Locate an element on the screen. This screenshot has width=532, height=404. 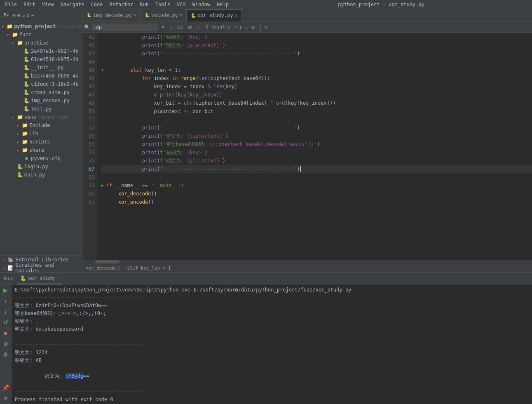
run-play-button: ▶ is located at coordinates (6, 290).